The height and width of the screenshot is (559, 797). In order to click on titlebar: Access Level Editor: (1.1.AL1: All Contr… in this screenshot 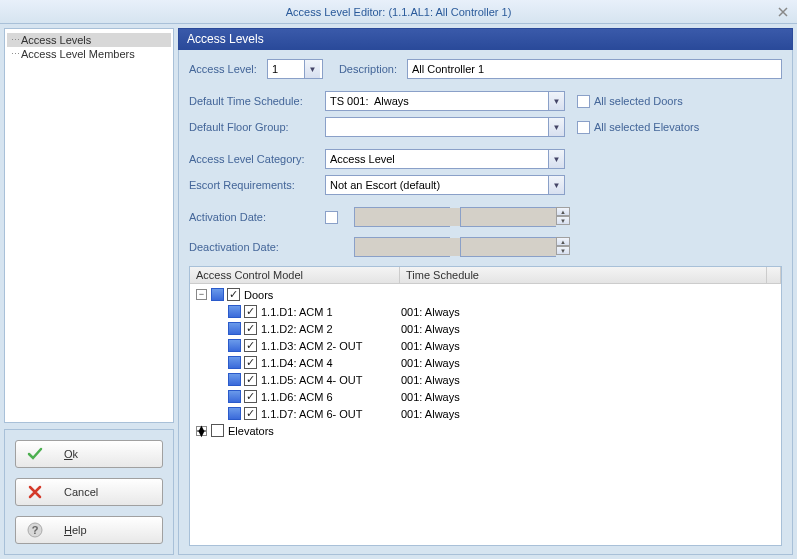, I will do `click(398, 12)`.